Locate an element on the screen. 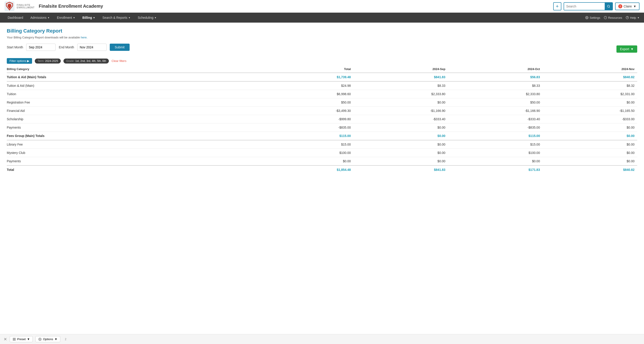 The image size is (644, 344). start-month-label: Start Month is located at coordinates (15, 47).